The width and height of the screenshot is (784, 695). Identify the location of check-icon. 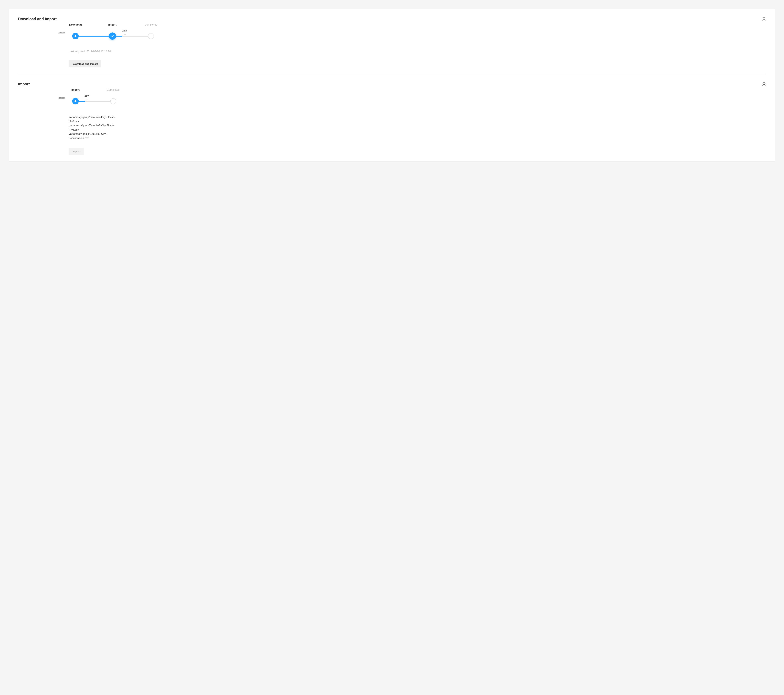
(112, 36).